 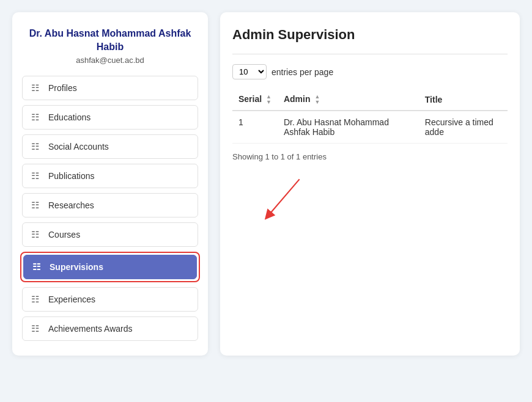 What do you see at coordinates (110, 117) in the screenshot?
I see `sidebar-item-educations: ☷ Educations` at bounding box center [110, 117].